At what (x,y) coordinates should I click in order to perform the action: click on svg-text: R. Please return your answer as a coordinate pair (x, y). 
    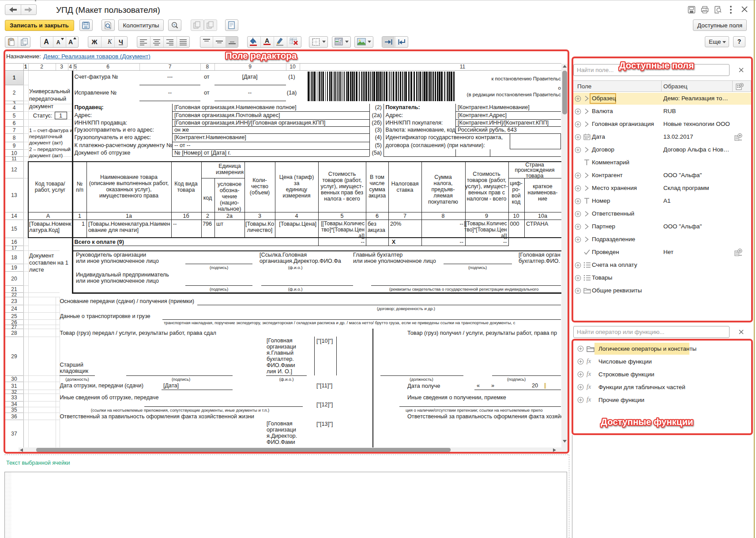
    Looking at the image, I should click on (341, 41).